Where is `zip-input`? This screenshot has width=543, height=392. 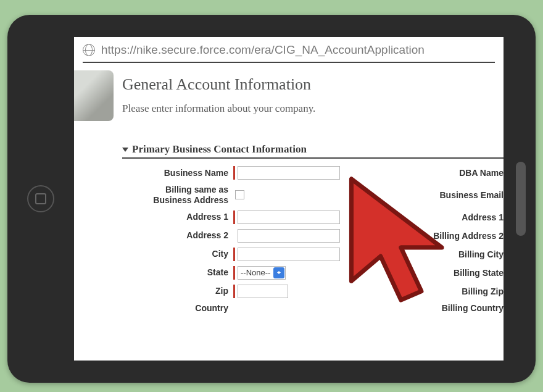
zip-input is located at coordinates (263, 291).